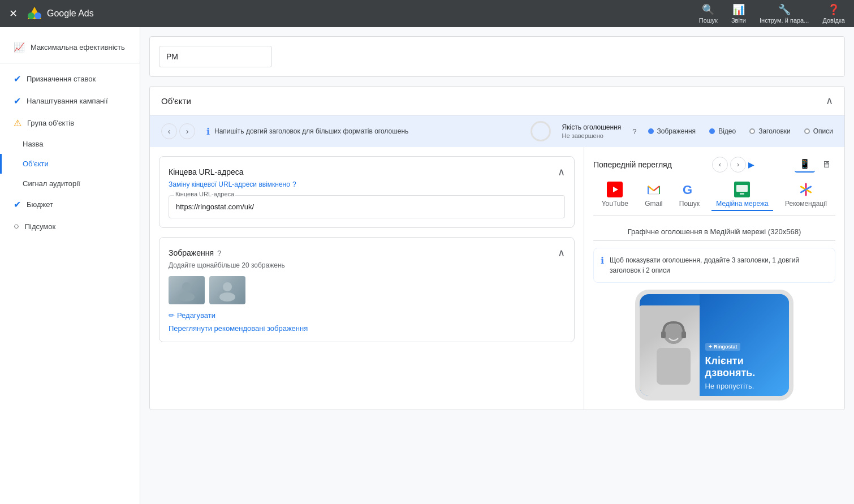  I want to click on ad-preview-person, so click(674, 351).